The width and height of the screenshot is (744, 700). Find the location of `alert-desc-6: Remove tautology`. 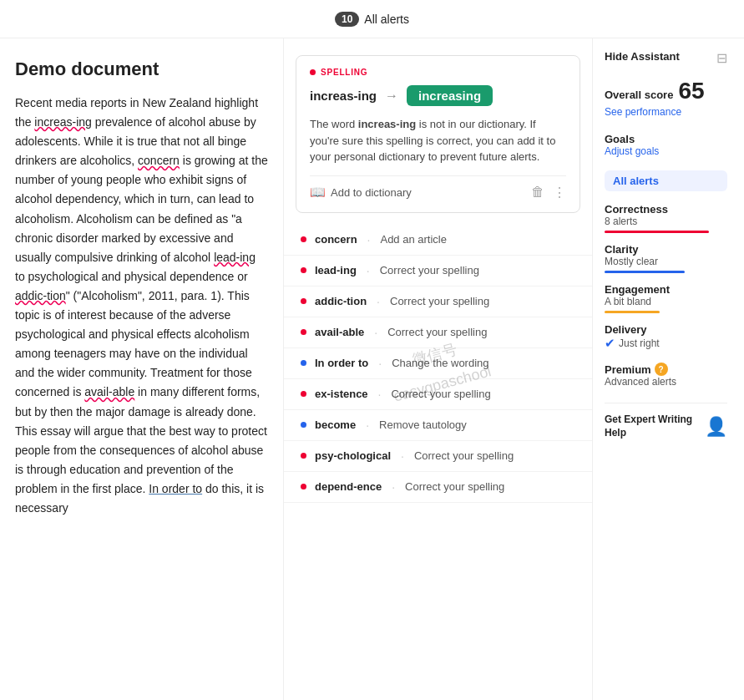

alert-desc-6: Remove tautology is located at coordinates (423, 424).